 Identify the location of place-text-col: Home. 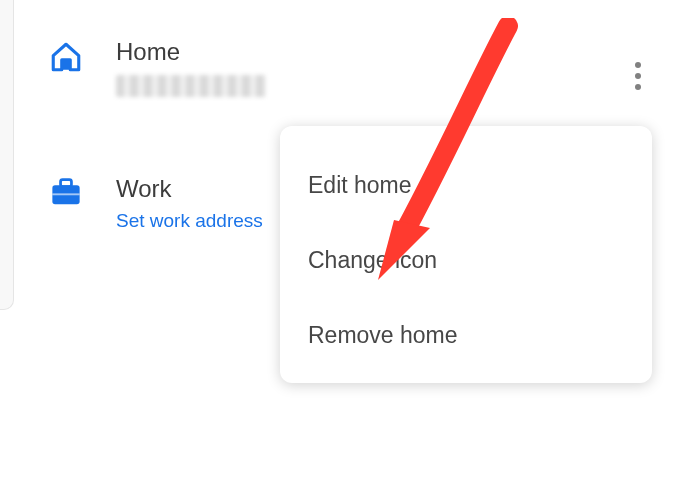
(191, 68).